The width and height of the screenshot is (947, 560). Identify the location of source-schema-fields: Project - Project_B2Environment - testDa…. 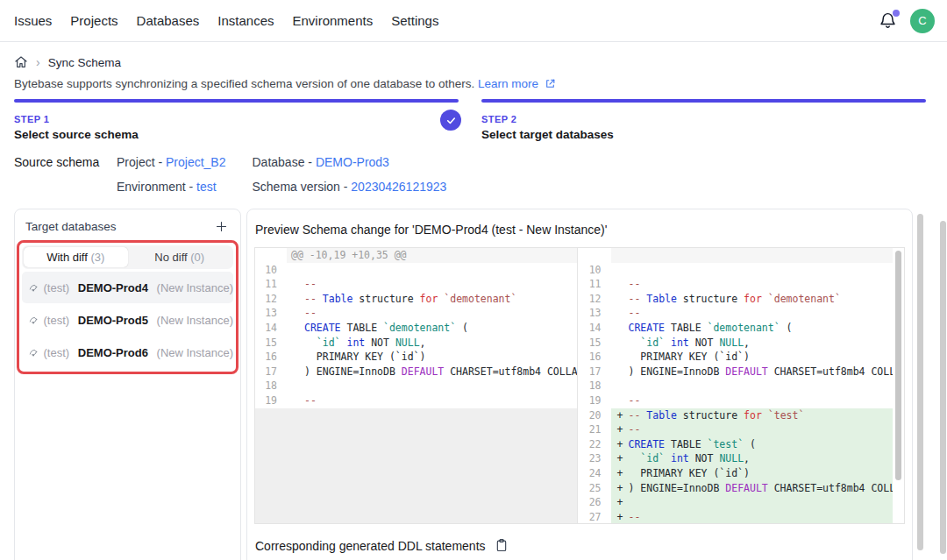
(295, 174).